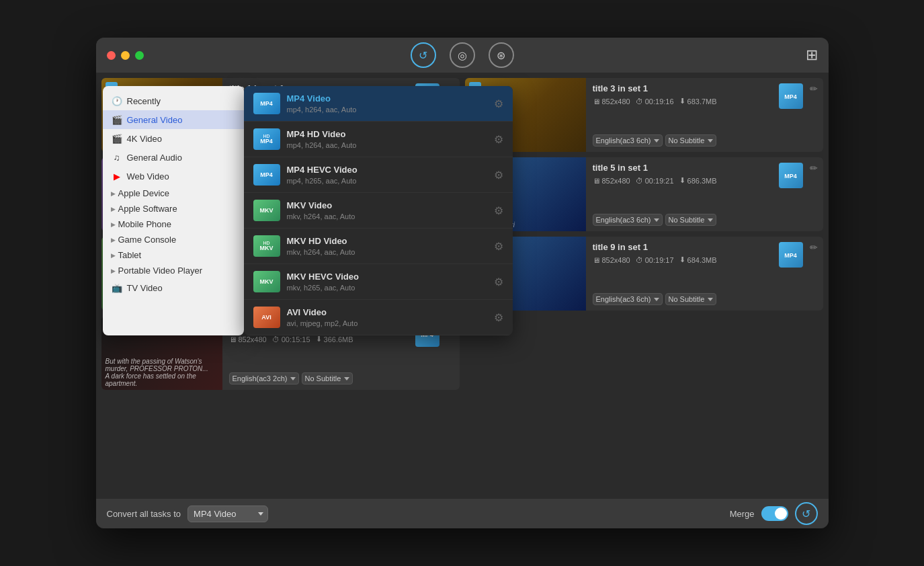 This screenshot has height=566, width=924. I want to click on sidebar-item-general-video: 🎬General Video, so click(173, 120).